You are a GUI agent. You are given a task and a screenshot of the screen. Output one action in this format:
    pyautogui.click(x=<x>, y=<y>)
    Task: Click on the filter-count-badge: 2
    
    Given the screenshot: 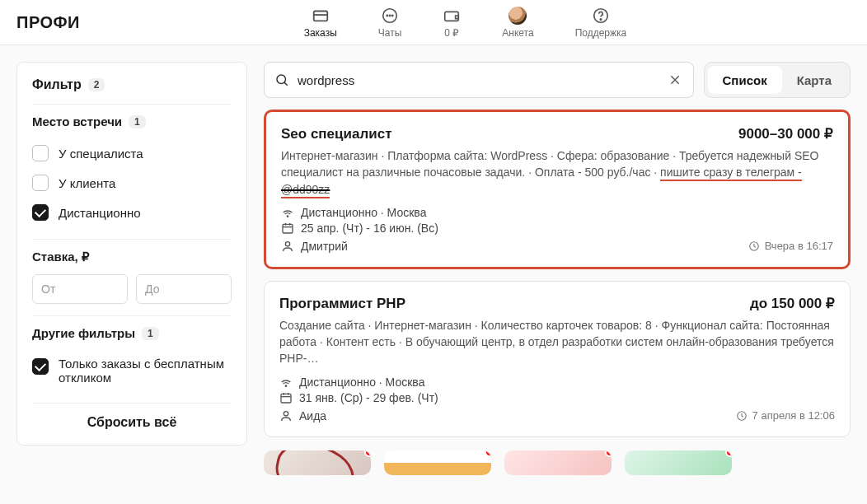 What is the action you would take?
    pyautogui.click(x=97, y=85)
    